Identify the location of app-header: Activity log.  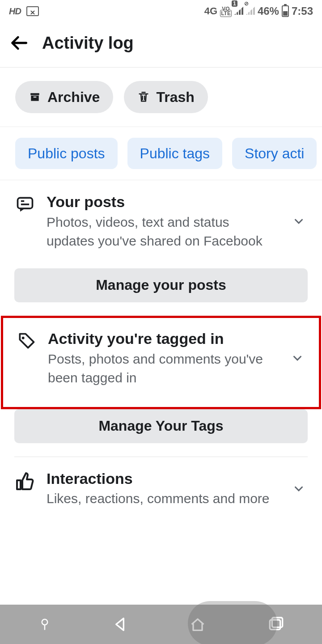
(161, 45).